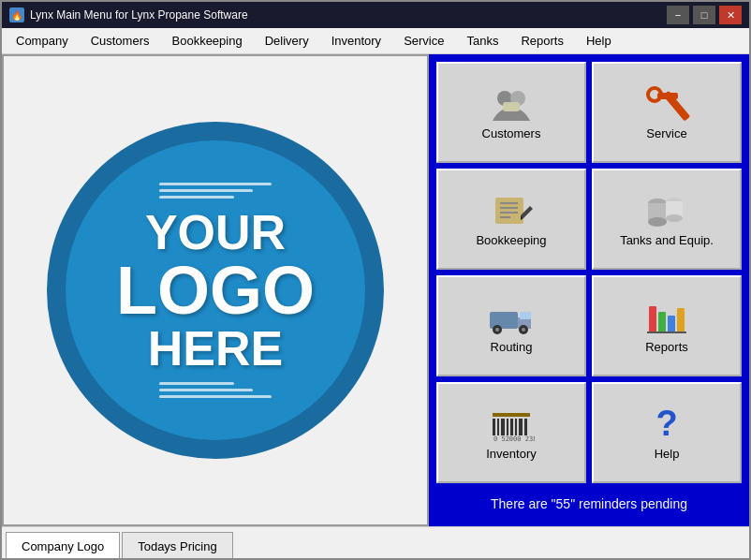  I want to click on service-button: Service, so click(667, 112).